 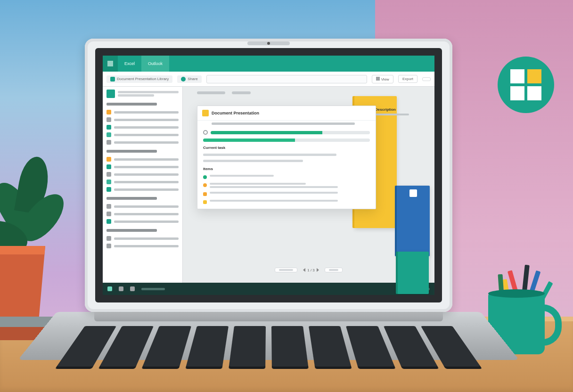 What do you see at coordinates (304, 270) in the screenshot?
I see `prev-page-icon` at bounding box center [304, 270].